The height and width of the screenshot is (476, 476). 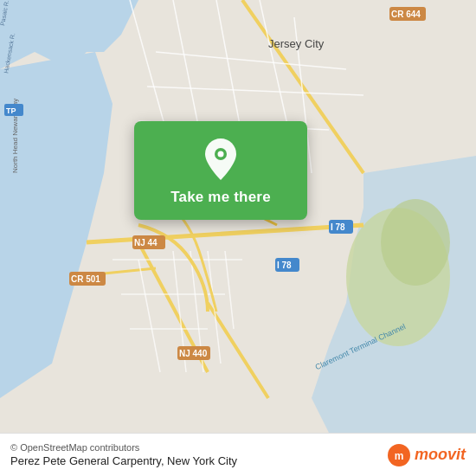 What do you see at coordinates (440, 455) in the screenshot?
I see `moovit-brand-name: moovit` at bounding box center [440, 455].